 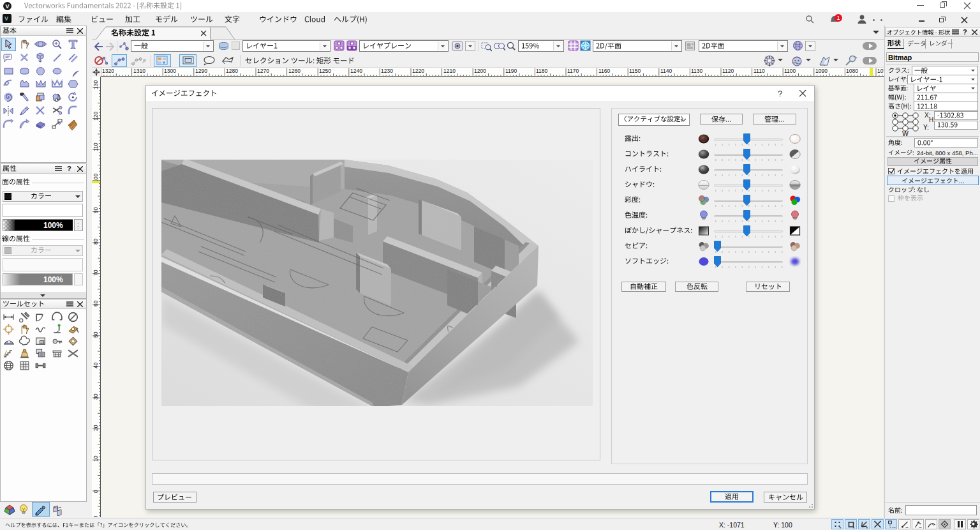 What do you see at coordinates (880, 71) in the screenshot?
I see `svg-text: 1070` at bounding box center [880, 71].